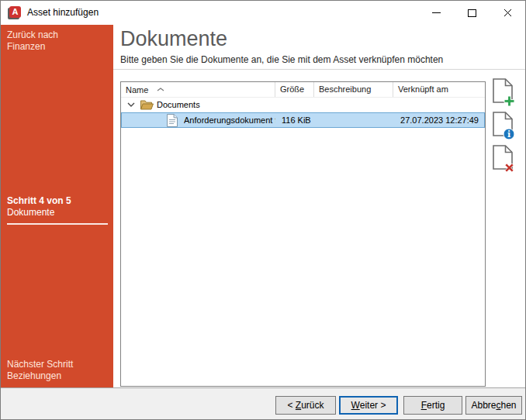 This screenshot has height=420, width=526. What do you see at coordinates (509, 167) in the screenshot?
I see `delete-badge-icon` at bounding box center [509, 167].